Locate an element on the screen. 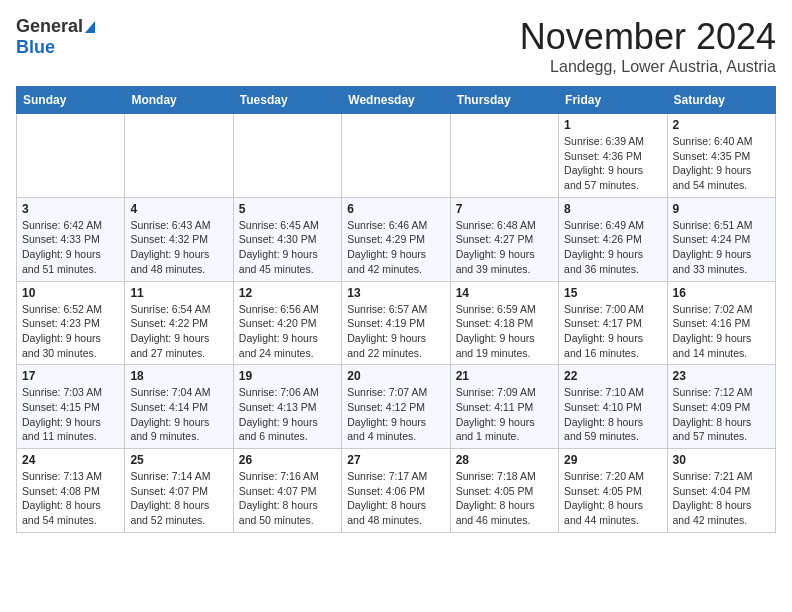 The height and width of the screenshot is (612, 792). day-number: 20 is located at coordinates (396, 376).